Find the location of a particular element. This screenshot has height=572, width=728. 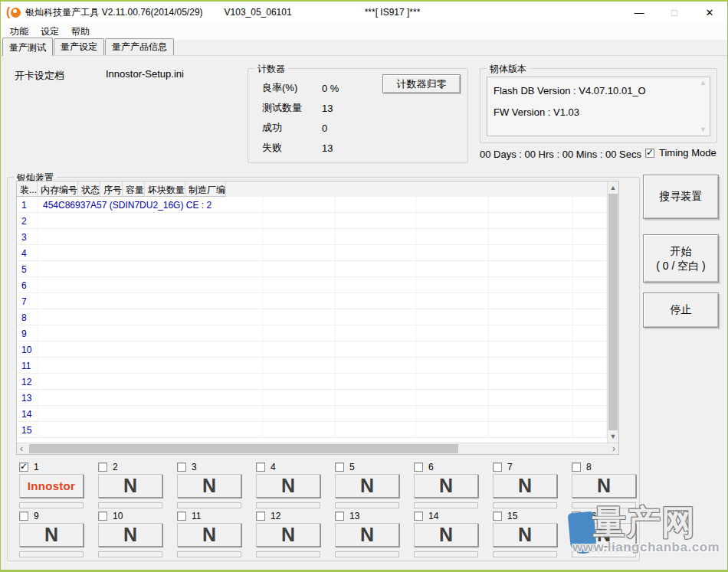

tab: 量产设定 is located at coordinates (79, 47).